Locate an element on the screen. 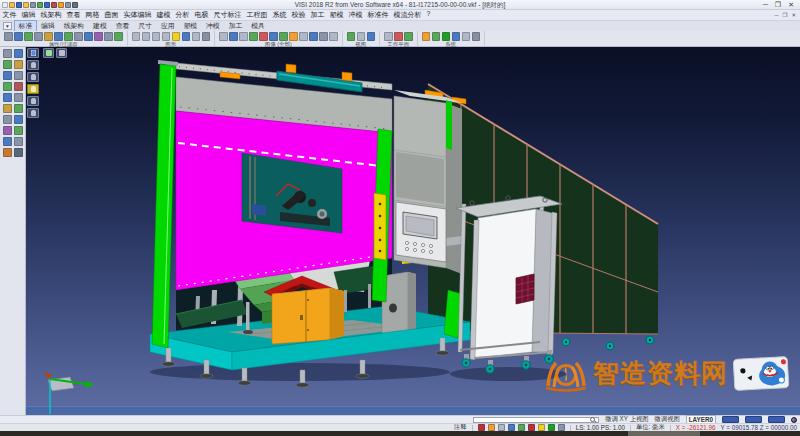  new-file-icon is located at coordinates (5, 5).